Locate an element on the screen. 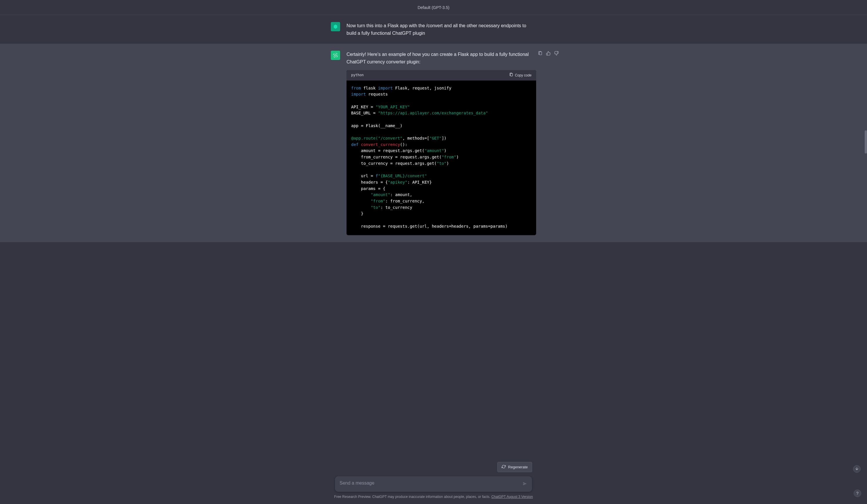 The image size is (867, 504). code-token: flask is located at coordinates (370, 88).